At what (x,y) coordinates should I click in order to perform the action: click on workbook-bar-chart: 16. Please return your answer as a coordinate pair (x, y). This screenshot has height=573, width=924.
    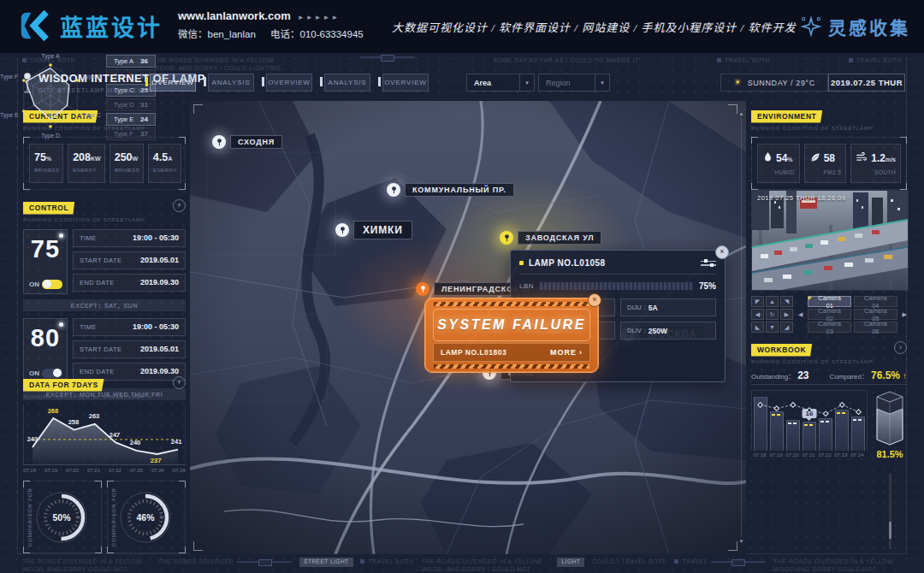
    Looking at the image, I should click on (809, 421).